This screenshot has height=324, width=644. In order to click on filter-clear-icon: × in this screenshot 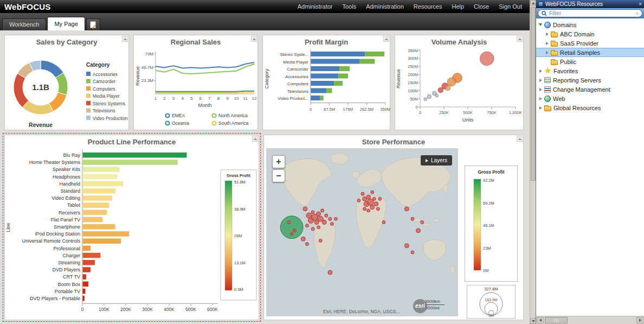, I will do `click(637, 14)`.